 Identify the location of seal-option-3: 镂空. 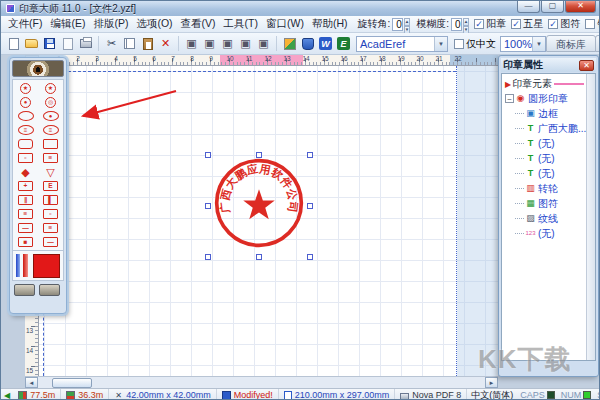
(592, 24).